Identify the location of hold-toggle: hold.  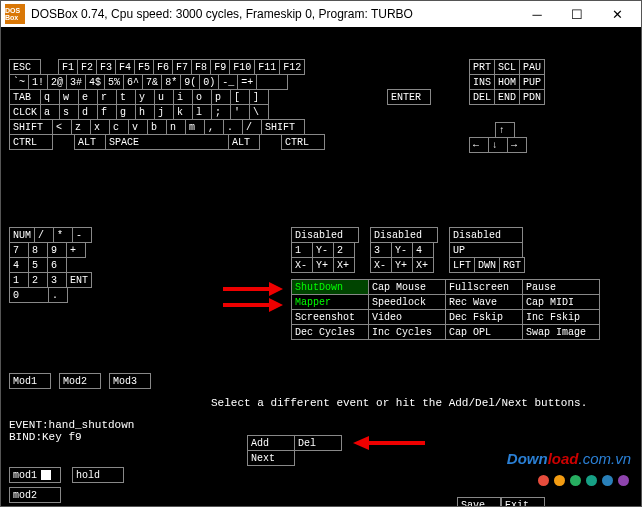
(98, 475).